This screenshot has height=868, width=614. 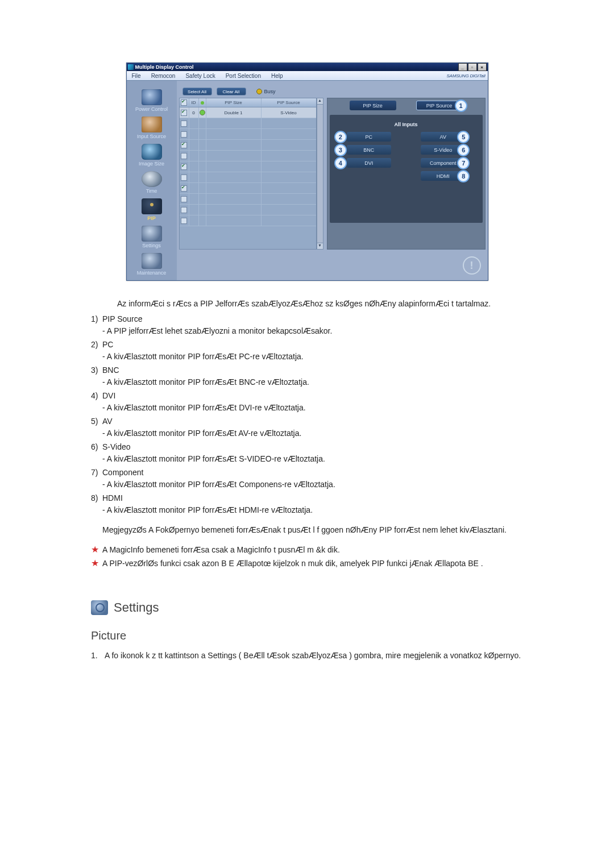 What do you see at coordinates (277, 76) in the screenshot?
I see `menu-help: Help` at bounding box center [277, 76].